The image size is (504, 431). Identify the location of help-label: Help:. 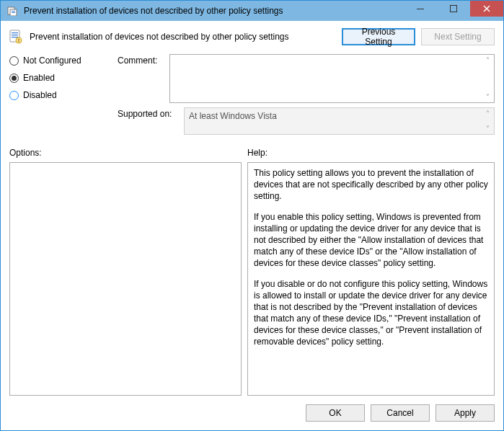
(371, 153).